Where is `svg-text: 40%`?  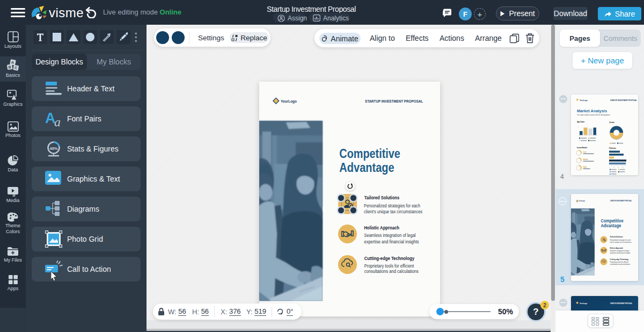 svg-text: 40% is located at coordinates (54, 148).